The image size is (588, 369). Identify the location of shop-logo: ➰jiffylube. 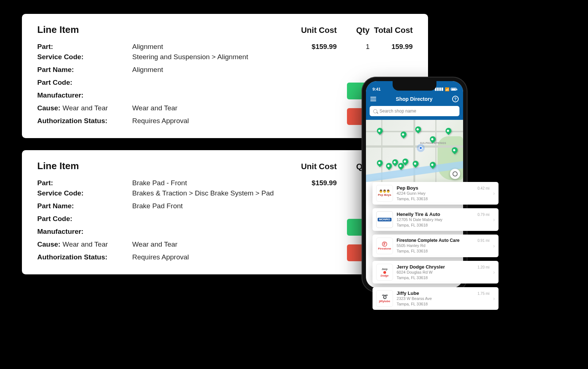
(385, 298).